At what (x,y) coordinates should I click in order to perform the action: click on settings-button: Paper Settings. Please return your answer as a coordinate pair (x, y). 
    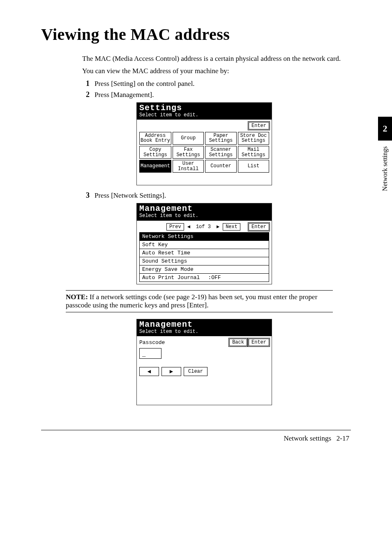
    Looking at the image, I should click on (221, 138).